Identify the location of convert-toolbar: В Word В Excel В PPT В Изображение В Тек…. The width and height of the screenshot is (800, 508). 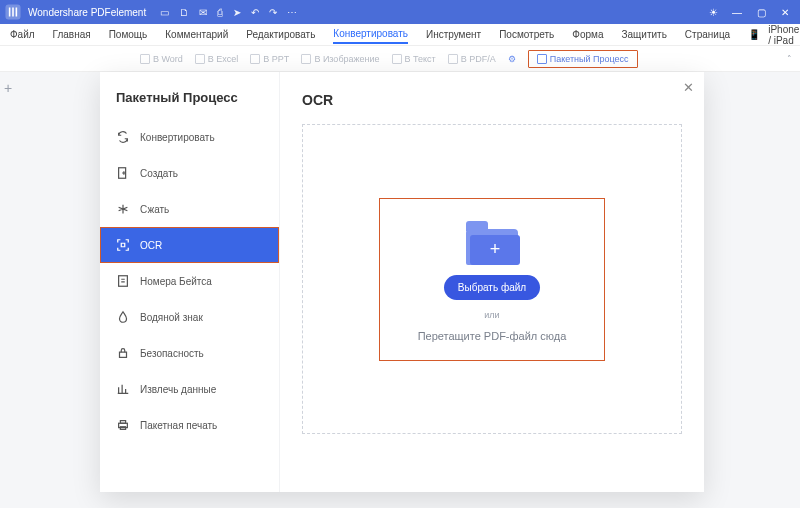
(400, 59).